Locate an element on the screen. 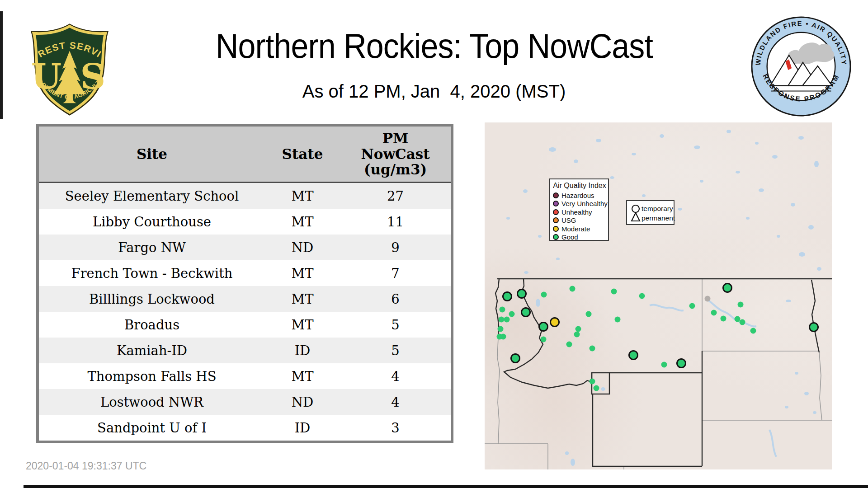 The width and height of the screenshot is (868, 488). legend-item-label: USG is located at coordinates (569, 221).